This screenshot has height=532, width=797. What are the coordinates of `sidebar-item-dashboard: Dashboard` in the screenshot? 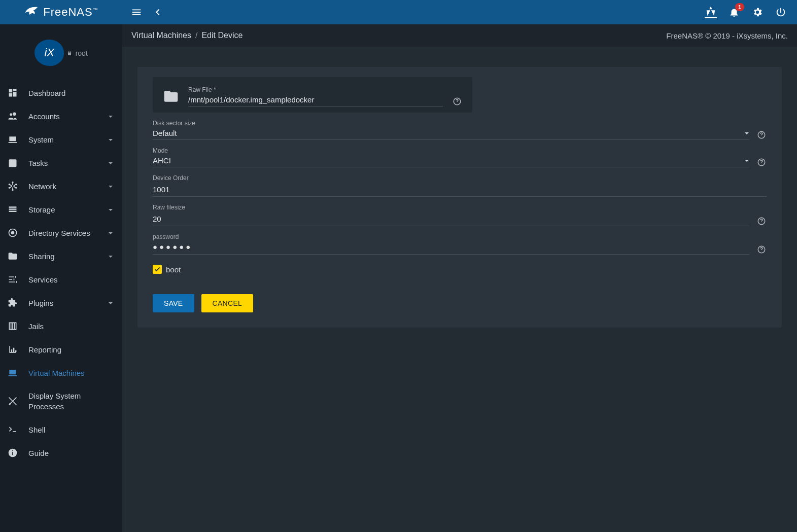 It's located at (61, 93).